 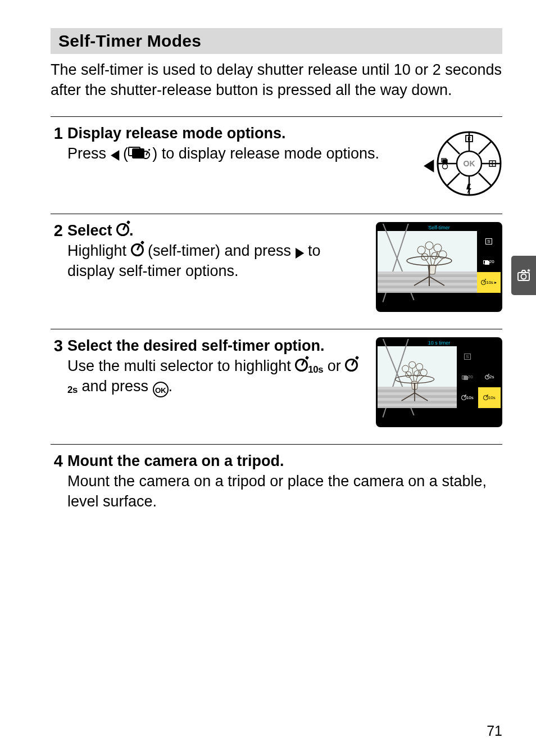 What do you see at coordinates (439, 382) in the screenshot?
I see `camera-screenshot-10stimer: 10 s timer` at bounding box center [439, 382].